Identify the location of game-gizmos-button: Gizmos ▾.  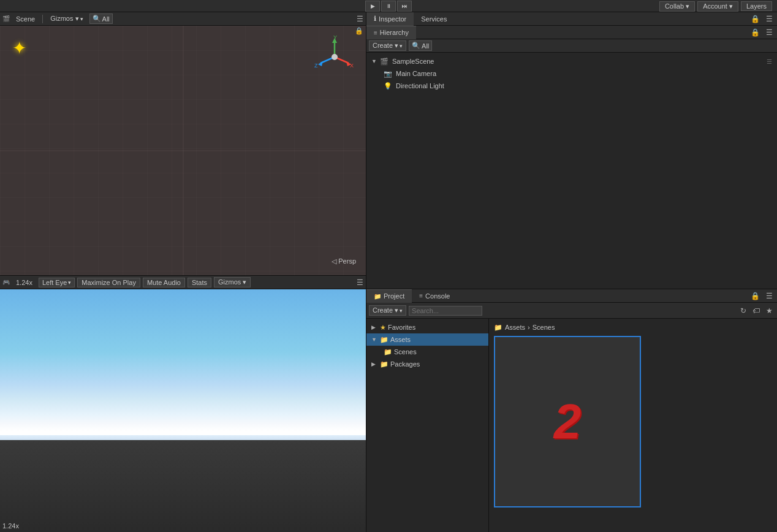
(232, 282).